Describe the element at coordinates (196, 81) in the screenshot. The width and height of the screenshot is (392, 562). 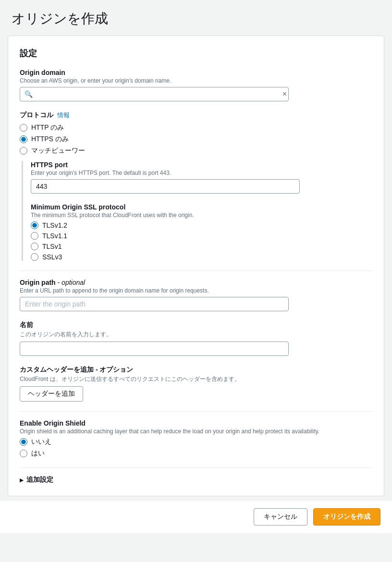
I see `origin-domain-description: Choose an AWS origin, or enter your orig…` at that location.